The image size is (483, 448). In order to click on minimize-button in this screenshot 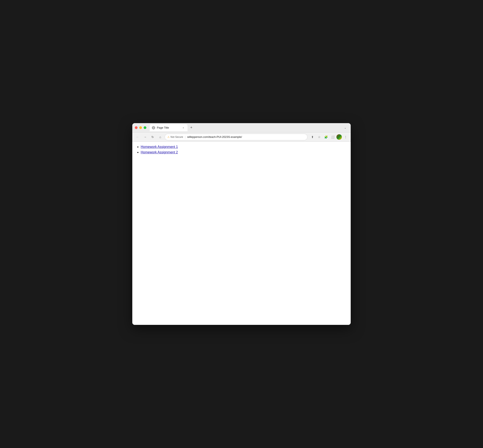, I will do `click(140, 128)`.